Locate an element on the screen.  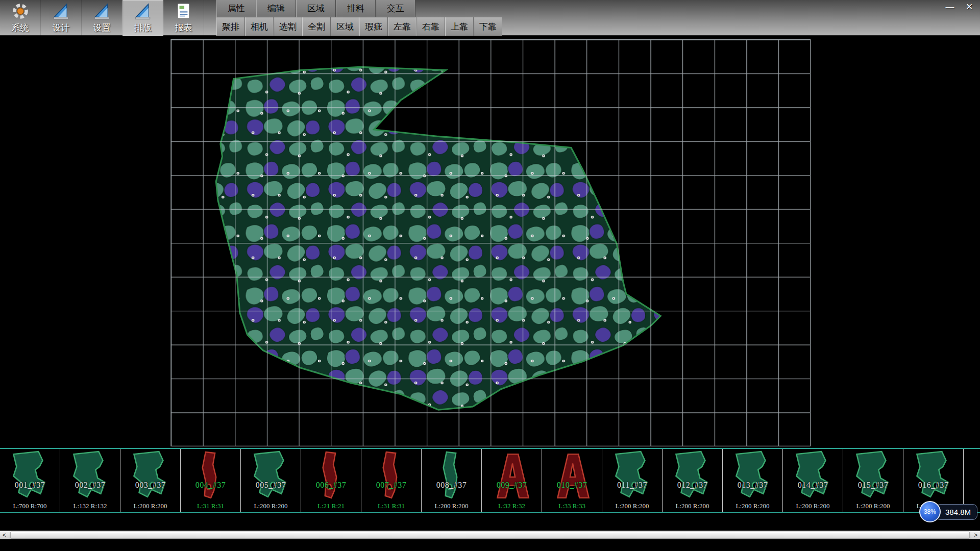
design-button: 设计 is located at coordinates (61, 18).